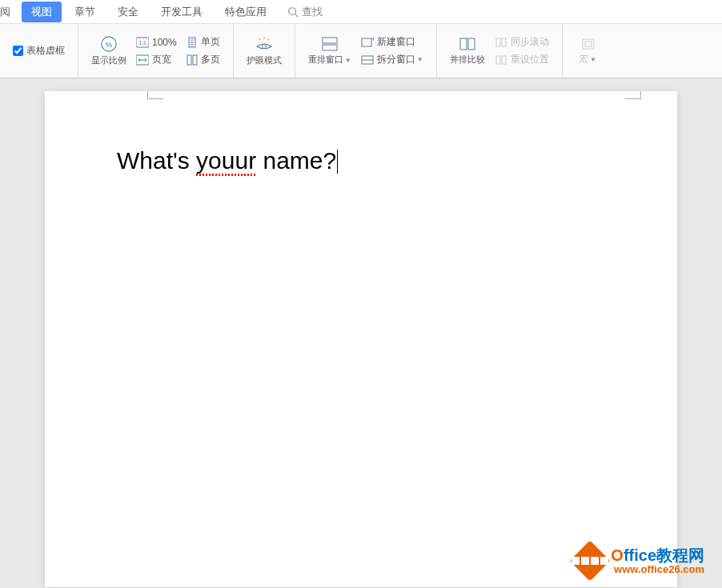 This screenshot has width=722, height=588. Describe the element at coordinates (467, 44) in the screenshot. I see `side-by-side-icon` at that location.